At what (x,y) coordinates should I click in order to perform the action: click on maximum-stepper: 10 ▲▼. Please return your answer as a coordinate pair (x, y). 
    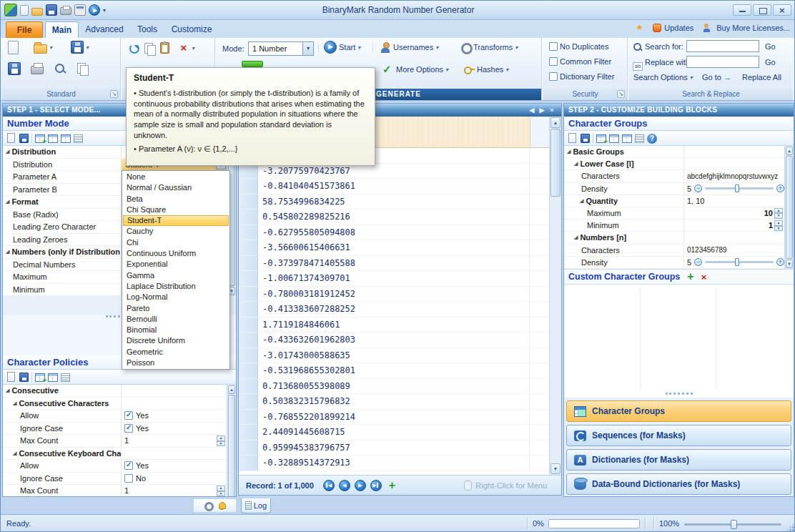
    Looking at the image, I should click on (734, 213).